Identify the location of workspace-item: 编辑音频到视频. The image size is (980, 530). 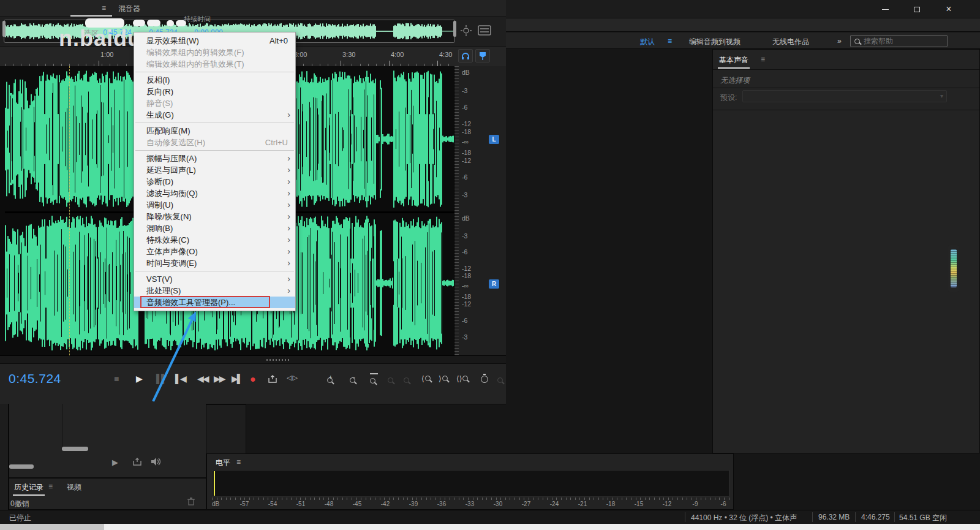
(715, 42).